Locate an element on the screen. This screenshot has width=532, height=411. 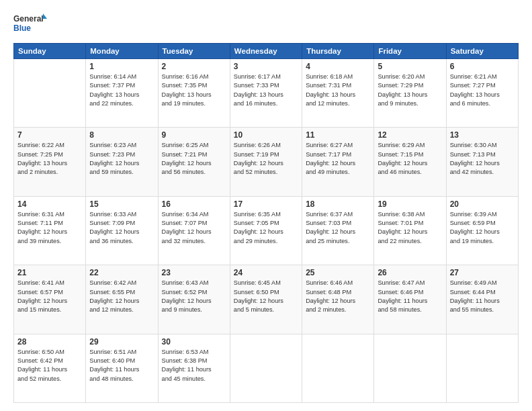
day-number: 28 is located at coordinates (50, 342).